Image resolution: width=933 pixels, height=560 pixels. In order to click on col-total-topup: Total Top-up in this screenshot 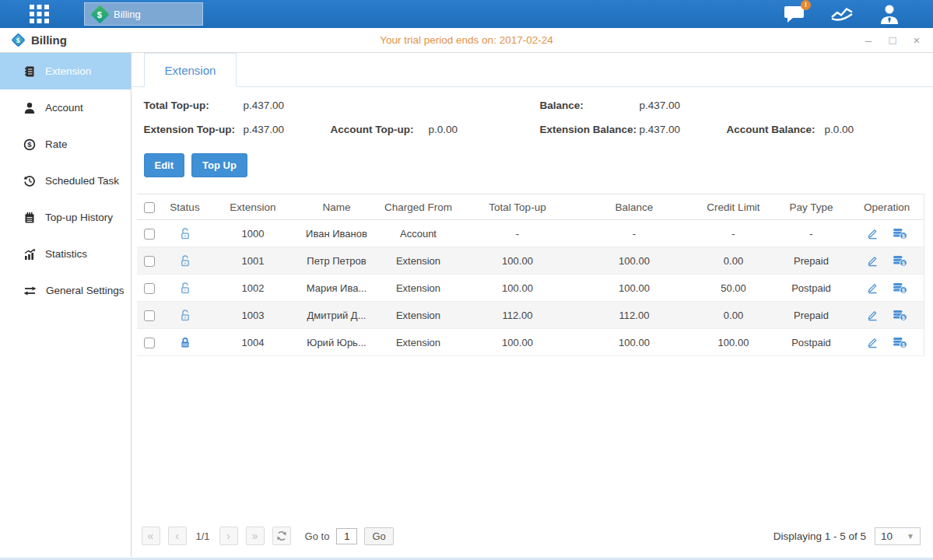, I will do `click(518, 207)`.